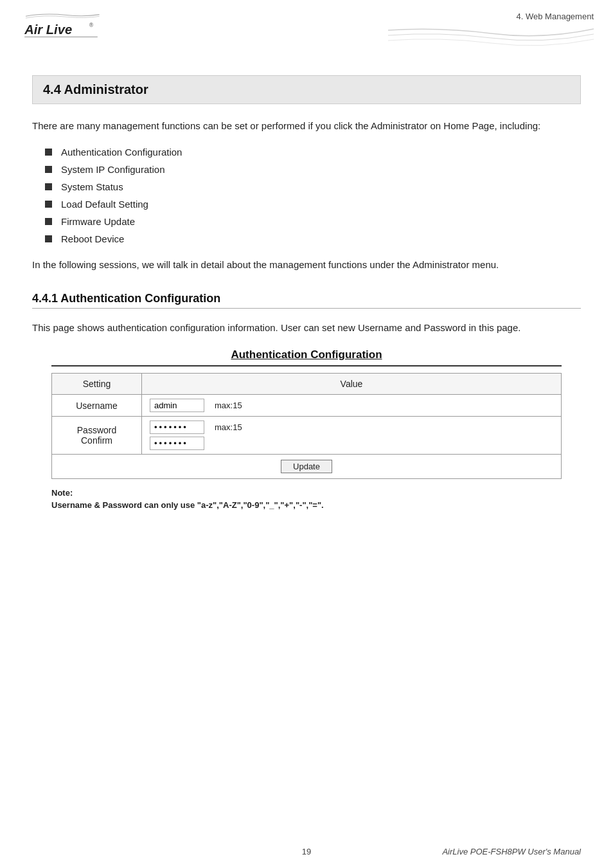  I want to click on table-row: Username max:15, so click(307, 406).